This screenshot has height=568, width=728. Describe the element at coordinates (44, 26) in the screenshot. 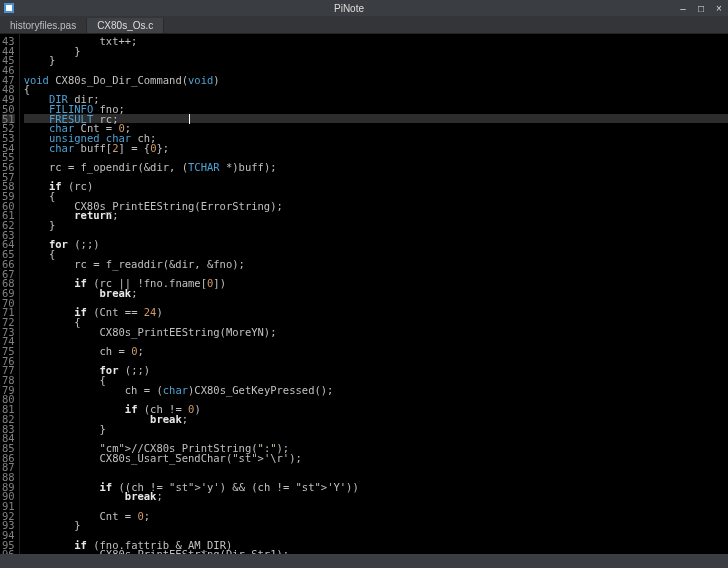

I see `tab-historyfiles: historyfiles.pas` at that location.